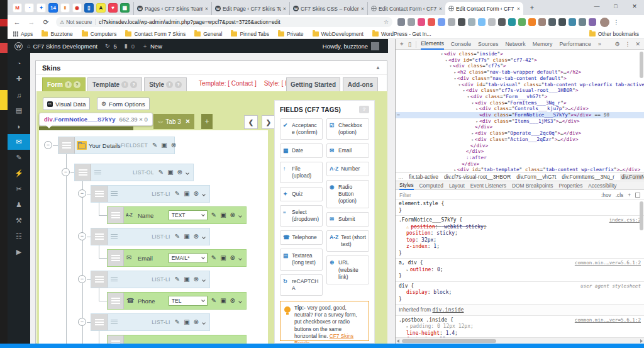 Image resolution: width=644 pixels, height=348 pixels. What do you see at coordinates (401, 177) in the screenshot?
I see `breadcrumb-item: …` at bounding box center [401, 177].